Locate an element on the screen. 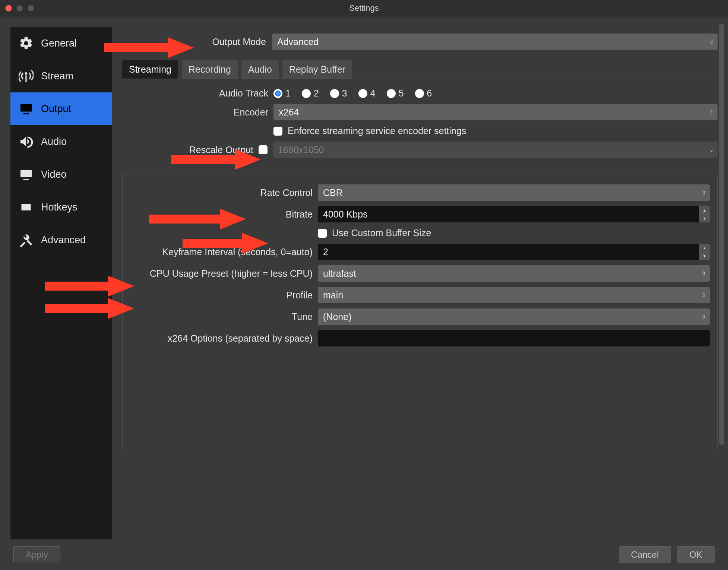 The height and width of the screenshot is (570, 728). cancel-button: Cancel is located at coordinates (645, 555).